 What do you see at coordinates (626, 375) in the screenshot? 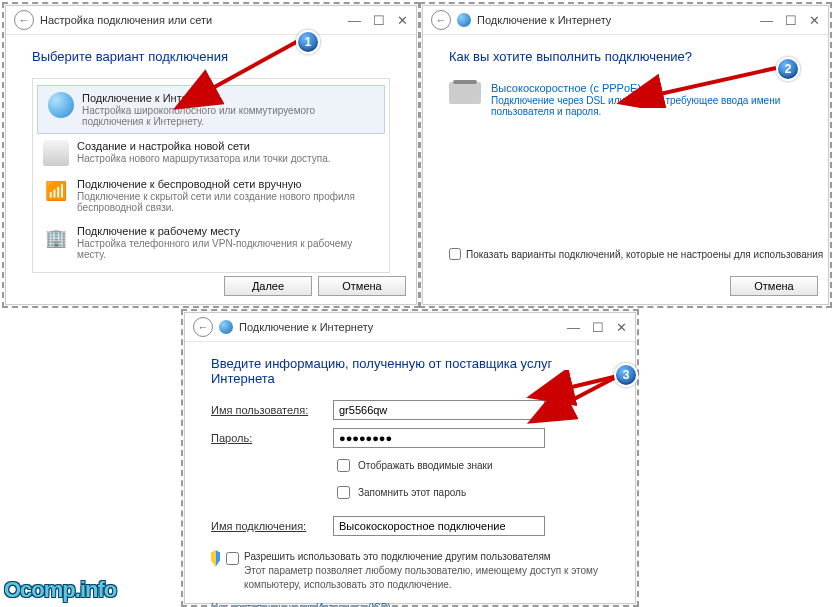
I see `step-badge-3: 3` at bounding box center [626, 375].